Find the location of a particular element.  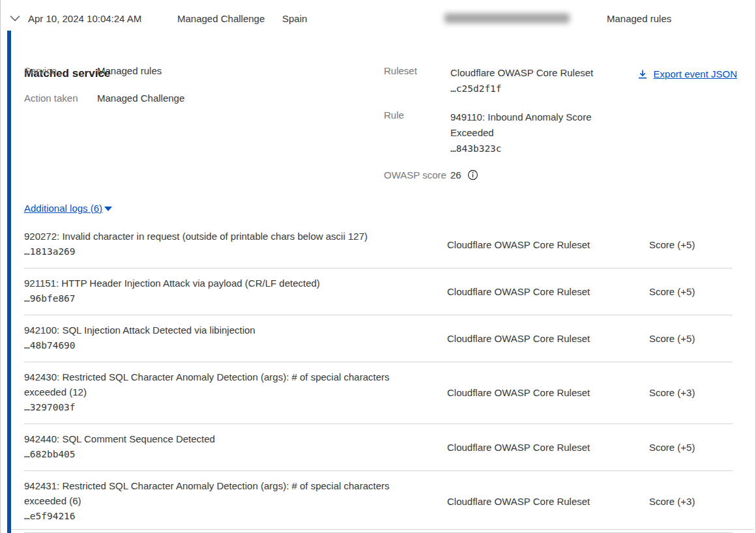

ruleset-name: Cloudflare OWASP Core Ruleset is located at coordinates (532, 73).